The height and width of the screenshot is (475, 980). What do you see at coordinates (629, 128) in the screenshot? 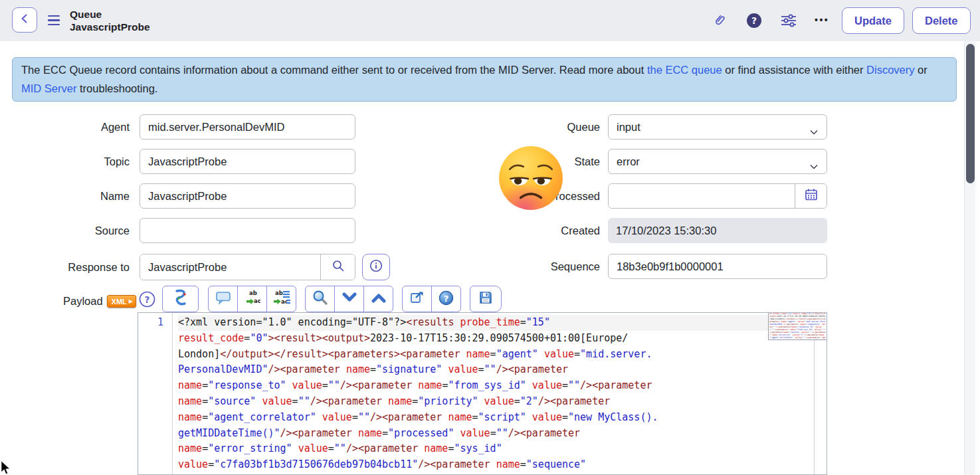
I see `queue-selected-value: input` at bounding box center [629, 128].